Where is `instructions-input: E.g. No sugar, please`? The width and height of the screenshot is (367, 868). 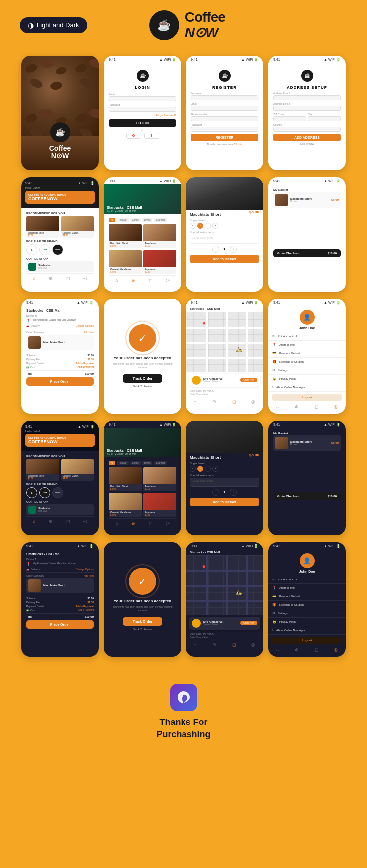 instructions-input: E.g. No sugar, please is located at coordinates (224, 239).